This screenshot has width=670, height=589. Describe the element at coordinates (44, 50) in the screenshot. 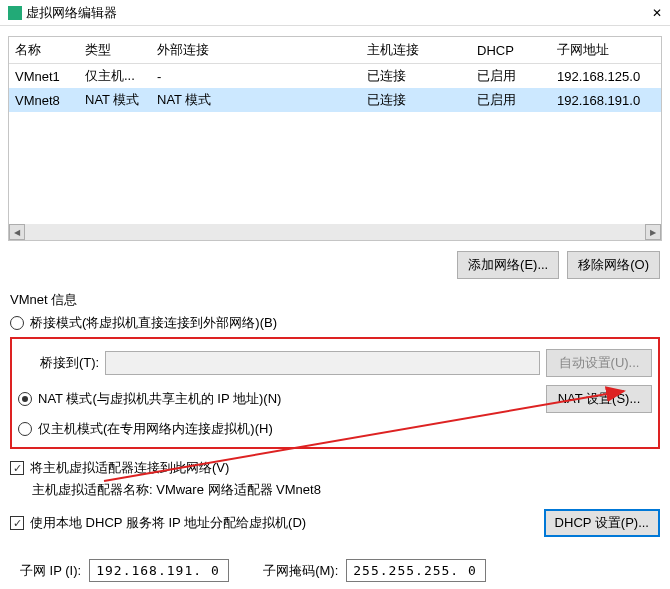

I see `col-name: 名称` at that location.